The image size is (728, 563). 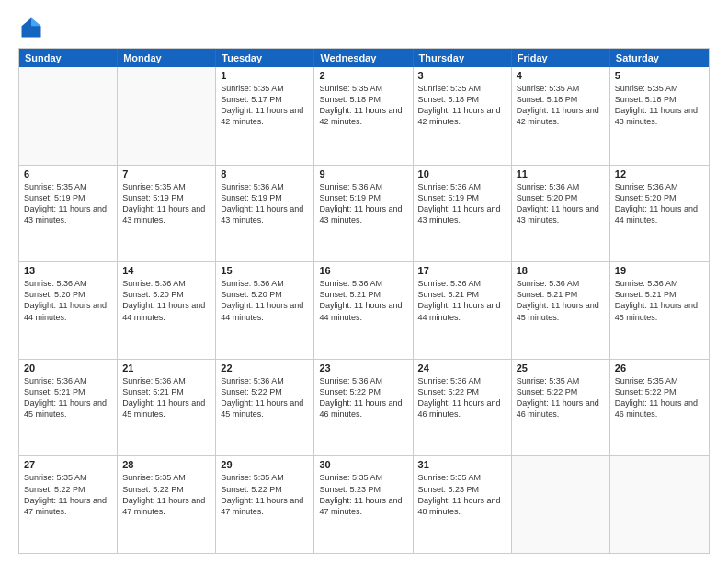 What do you see at coordinates (265, 408) in the screenshot?
I see `calendar-cell: 22Sunrise: 5:36 AM Sunset: 5:22 PM Dayli…` at bounding box center [265, 408].